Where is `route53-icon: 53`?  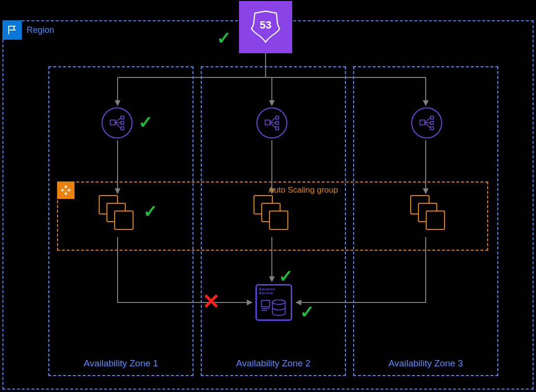 route53-icon: 53 is located at coordinates (266, 27).